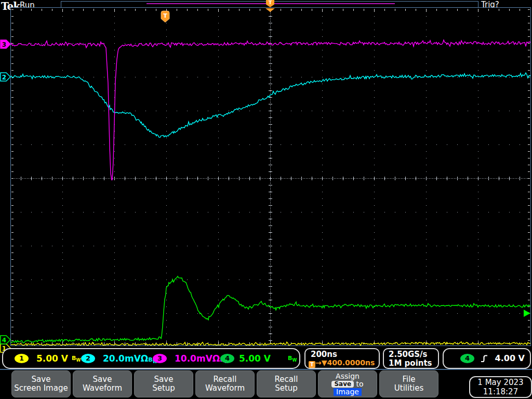  I want to click on svg-text: 2, so click(4, 77).